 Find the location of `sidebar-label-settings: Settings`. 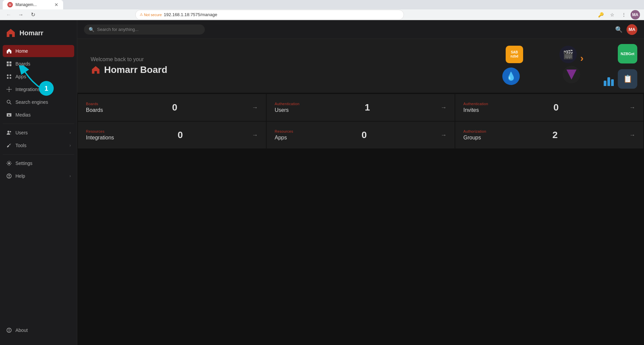

sidebar-label-settings: Settings is located at coordinates (24, 163).